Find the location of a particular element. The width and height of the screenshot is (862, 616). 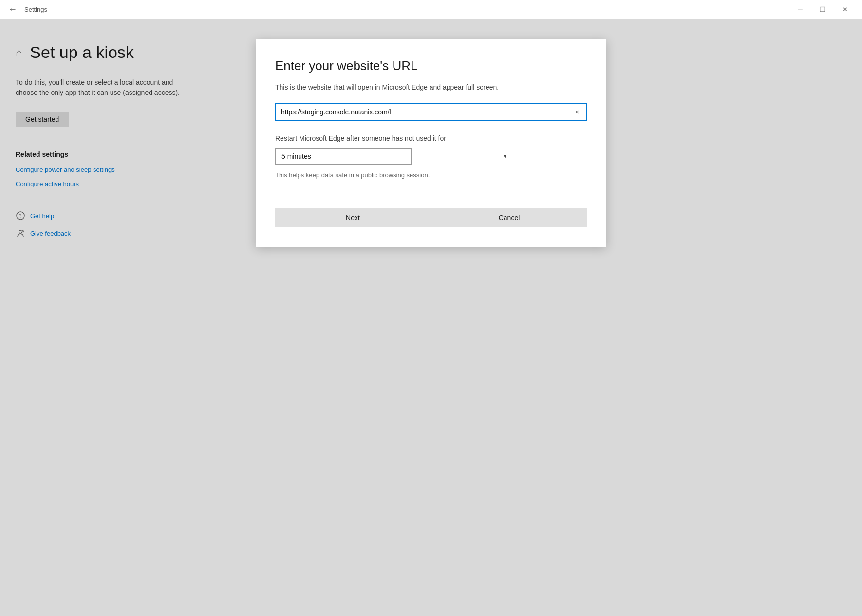

next-button: Next is located at coordinates (353, 218).